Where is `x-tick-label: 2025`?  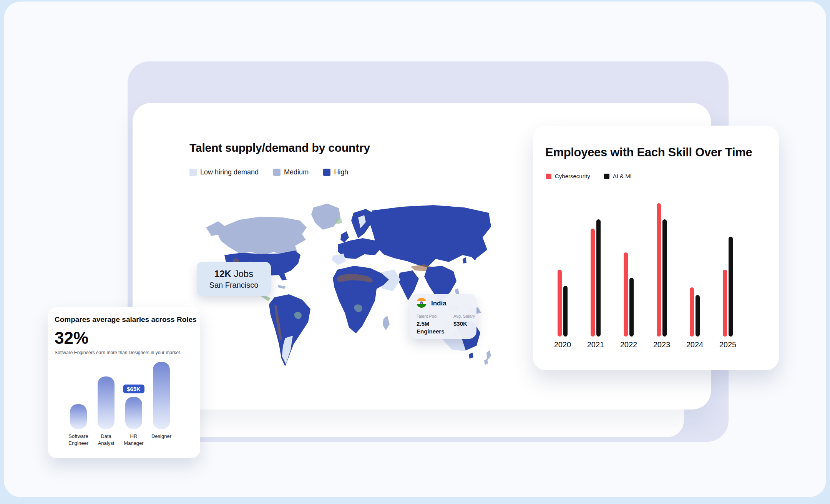 x-tick-label: 2025 is located at coordinates (728, 345).